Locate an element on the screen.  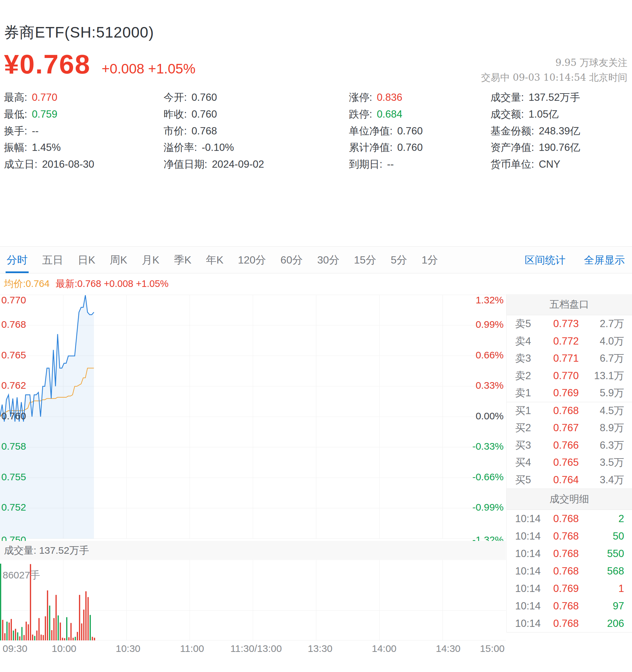
stats-grid: 最高:0.770最低:0.759换手:--振幅:1.45%成立日:2016-08… is located at coordinates (316, 132).